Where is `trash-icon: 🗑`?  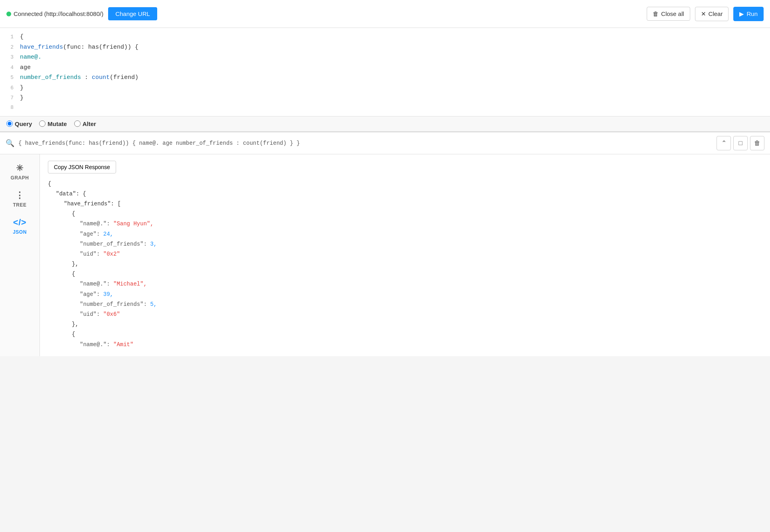 trash-icon: 🗑 is located at coordinates (656, 14).